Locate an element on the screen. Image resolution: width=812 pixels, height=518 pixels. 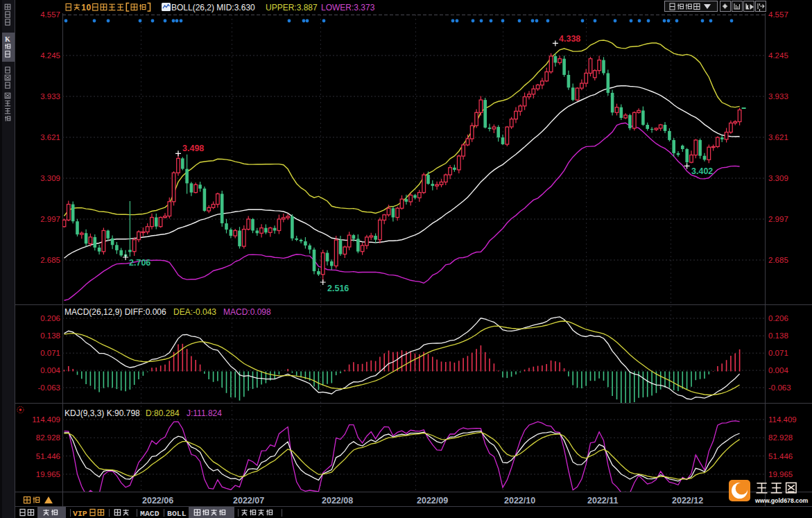
svg-text: MACD is located at coordinates (150, 513).